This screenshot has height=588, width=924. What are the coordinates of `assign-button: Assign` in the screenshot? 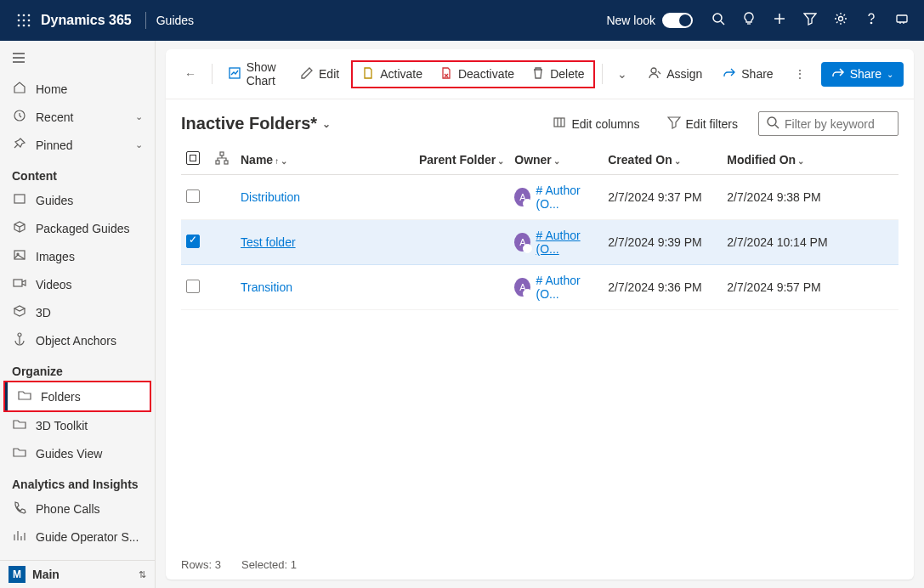 It's located at (675, 75).